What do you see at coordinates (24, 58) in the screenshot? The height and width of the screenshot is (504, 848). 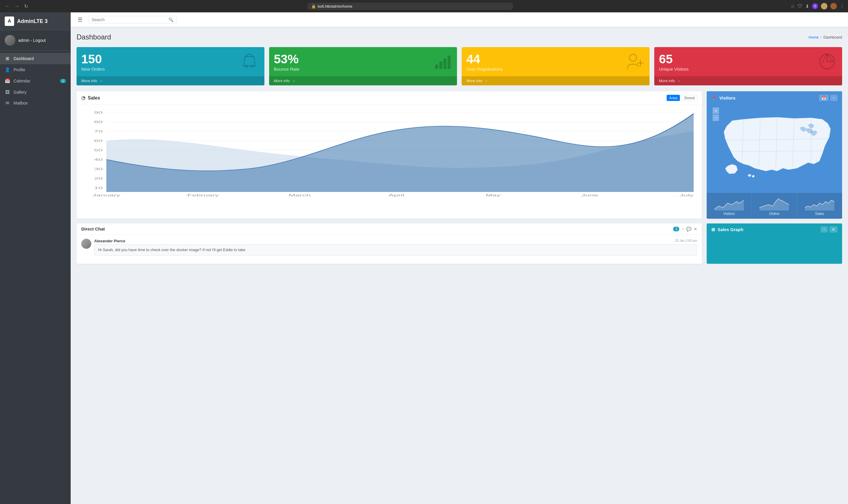 I see `sidebar-label-dashboard: Dashboard` at bounding box center [24, 58].